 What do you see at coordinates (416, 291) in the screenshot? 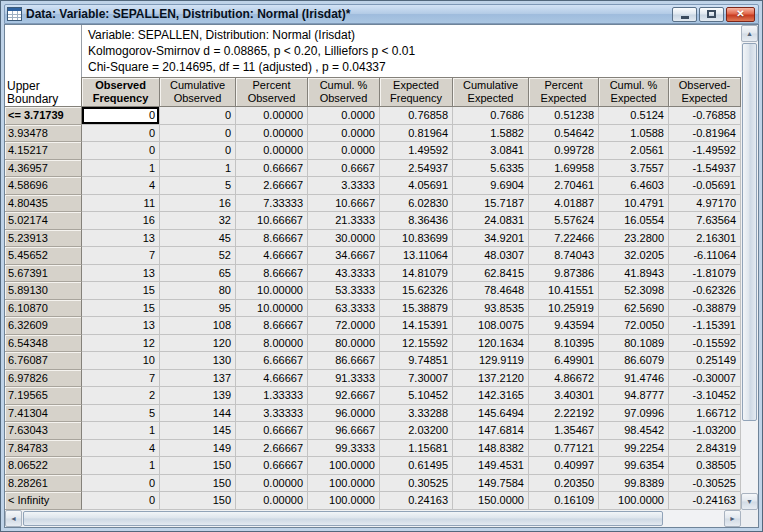
I see `cell-r10-c4: 15.62326` at bounding box center [416, 291].